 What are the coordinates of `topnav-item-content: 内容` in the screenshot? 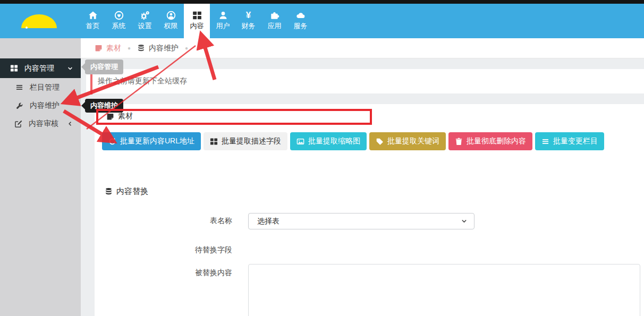 It's located at (197, 21).